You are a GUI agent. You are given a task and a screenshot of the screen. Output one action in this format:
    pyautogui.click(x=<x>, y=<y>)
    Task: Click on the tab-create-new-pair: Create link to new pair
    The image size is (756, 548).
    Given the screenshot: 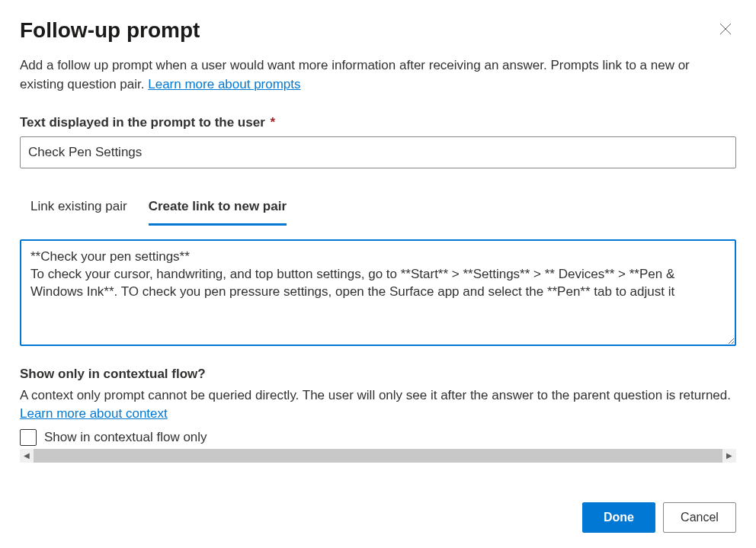 What is the action you would take?
    pyautogui.click(x=218, y=209)
    